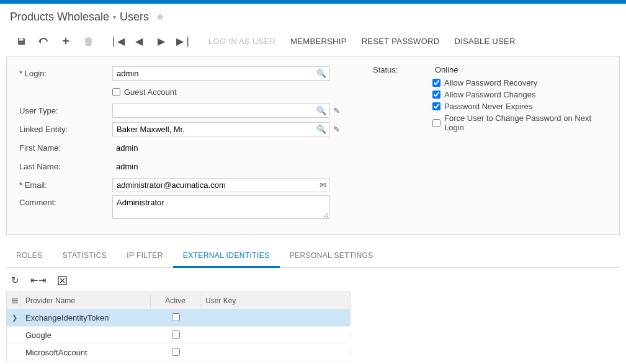  Describe the element at coordinates (14, 300) in the screenshot. I see `row-selector-header: ▤` at that location.